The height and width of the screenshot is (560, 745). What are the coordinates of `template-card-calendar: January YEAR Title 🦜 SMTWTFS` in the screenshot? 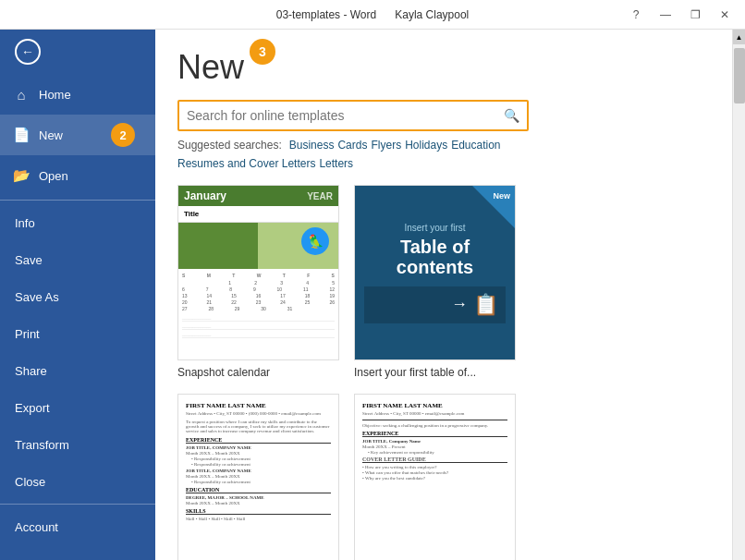 It's located at (259, 282).